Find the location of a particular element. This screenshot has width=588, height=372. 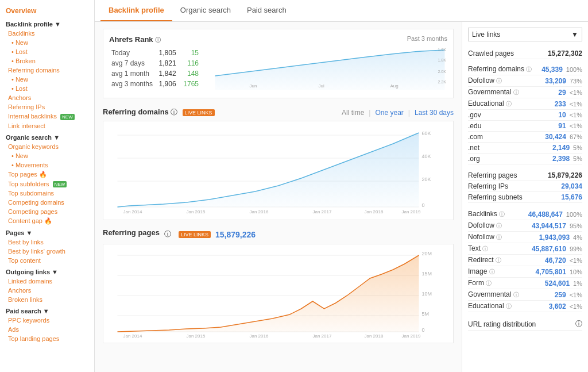

rd-row-3: Educational ⓘ 233 <1% is located at coordinates (525, 104).